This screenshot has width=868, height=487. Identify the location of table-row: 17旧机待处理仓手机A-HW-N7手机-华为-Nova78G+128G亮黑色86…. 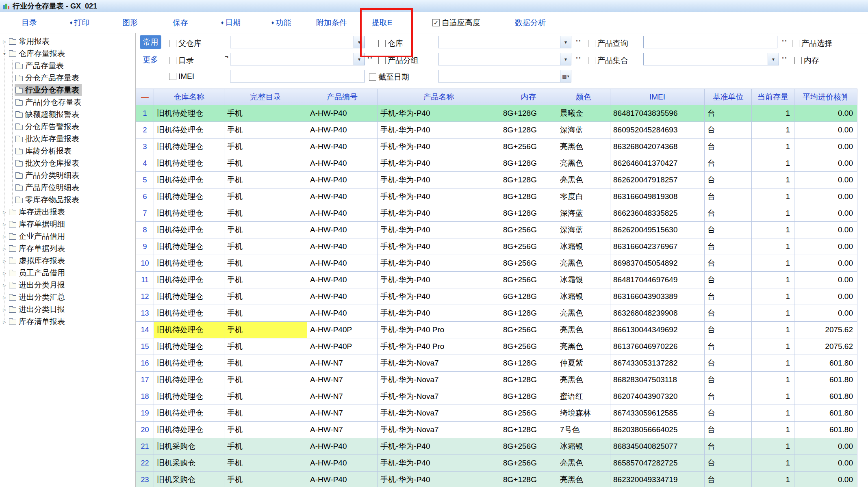
(497, 380).